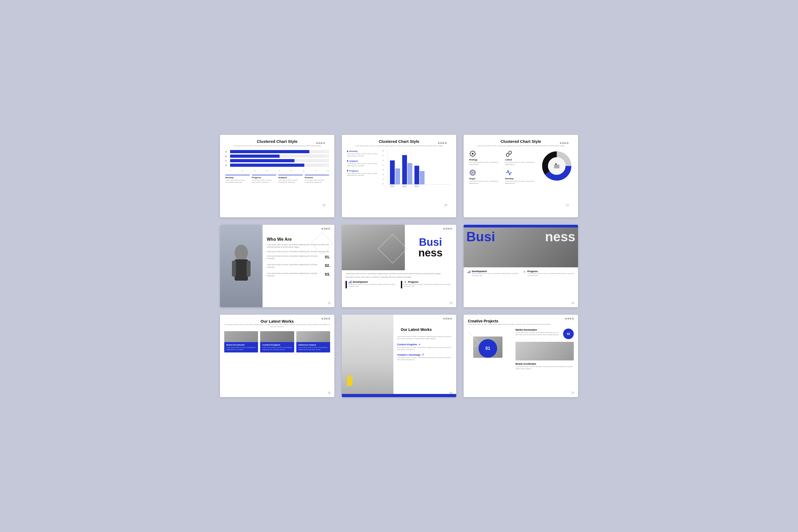  Describe the element at coordinates (241, 266) in the screenshot. I see `slide-22-photo` at that location.